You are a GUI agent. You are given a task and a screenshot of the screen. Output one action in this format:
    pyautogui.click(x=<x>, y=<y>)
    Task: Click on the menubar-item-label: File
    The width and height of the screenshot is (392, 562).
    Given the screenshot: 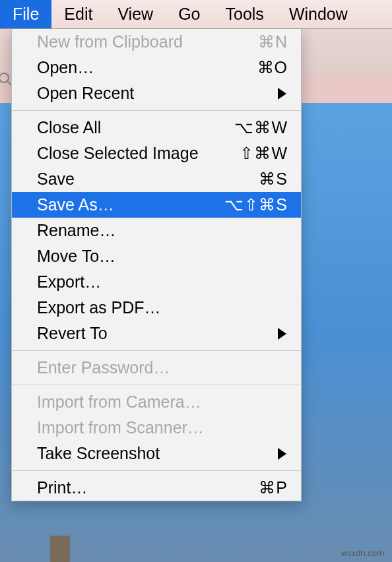 What is the action you would take?
    pyautogui.click(x=26, y=15)
    